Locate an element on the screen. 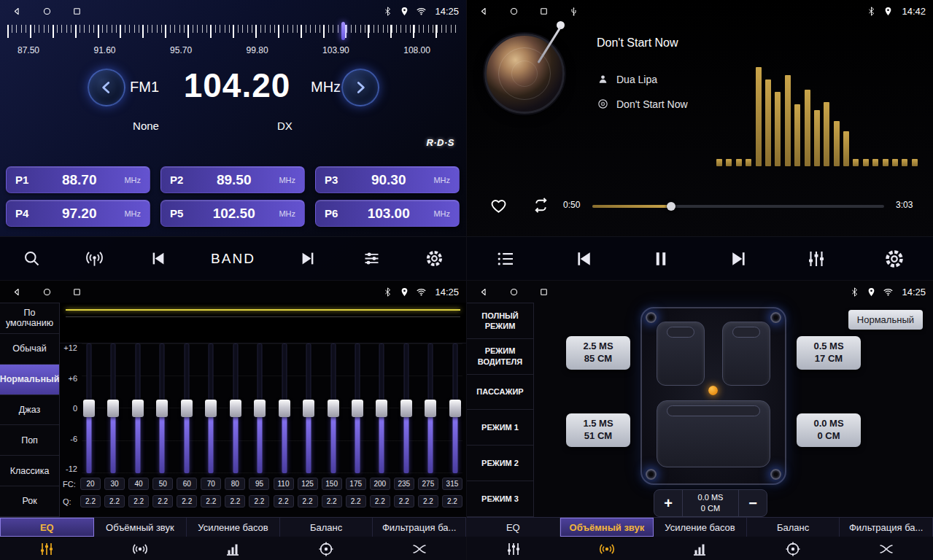 This screenshot has height=560, width=933. eq-preset-item: Обычай is located at coordinates (29, 349).